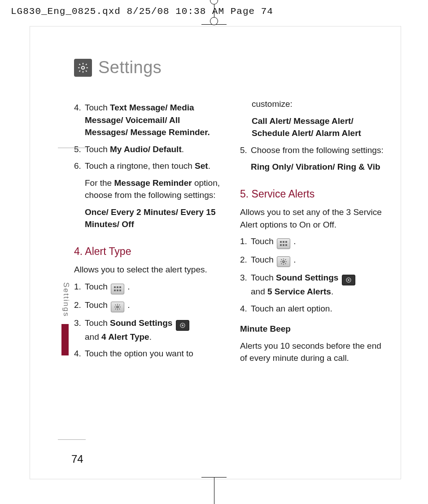  What do you see at coordinates (314, 242) in the screenshot?
I see `service-alerts-step-1: 1. Touch .` at bounding box center [314, 242].